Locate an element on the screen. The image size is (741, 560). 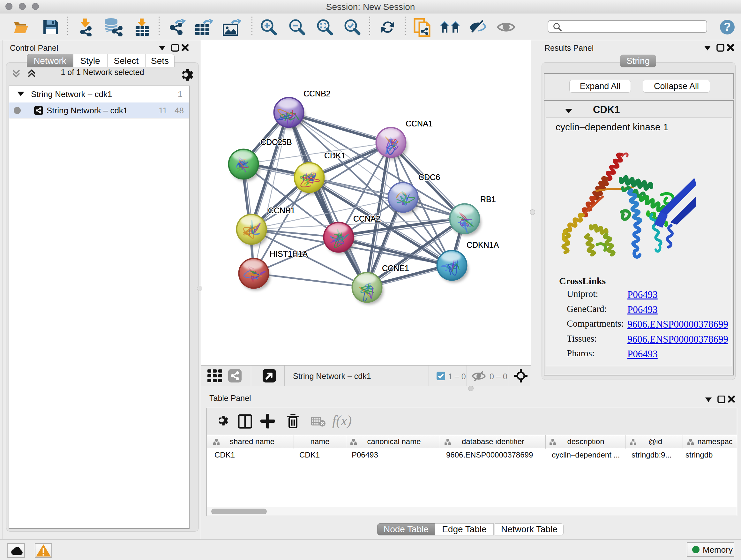
svg-text: CCNA2 is located at coordinates (367, 219).